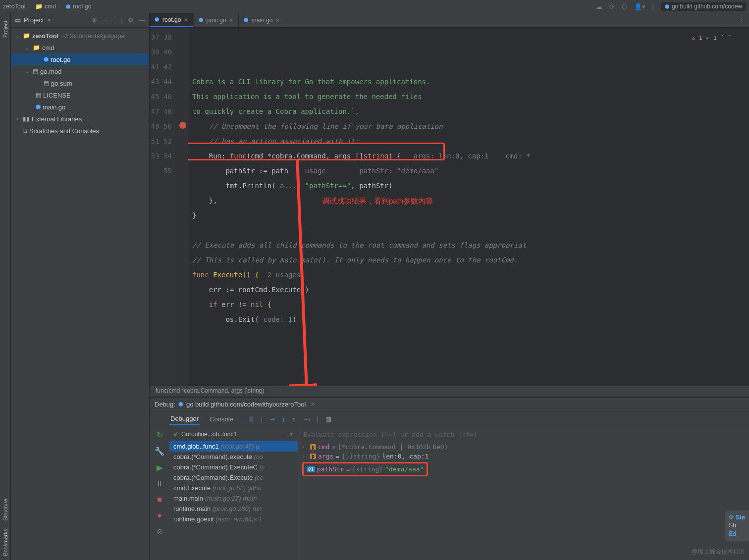 This screenshot has height=560, width=749. What do you see at coordinates (711, 38) in the screenshot?
I see `inspection-indicators: ⚠ 1 ✔ 1 ˆ ˇ` at bounding box center [711, 38].